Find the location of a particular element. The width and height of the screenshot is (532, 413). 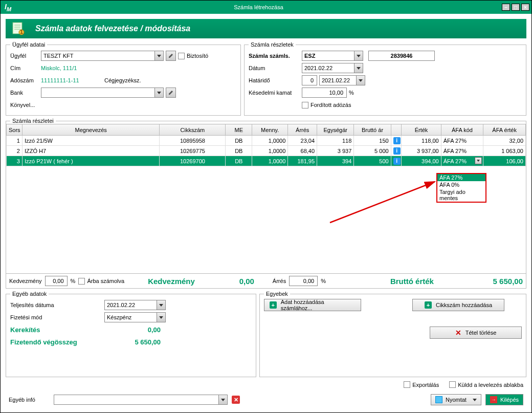

brutto-label: Bruttó érték is located at coordinates (412, 281).